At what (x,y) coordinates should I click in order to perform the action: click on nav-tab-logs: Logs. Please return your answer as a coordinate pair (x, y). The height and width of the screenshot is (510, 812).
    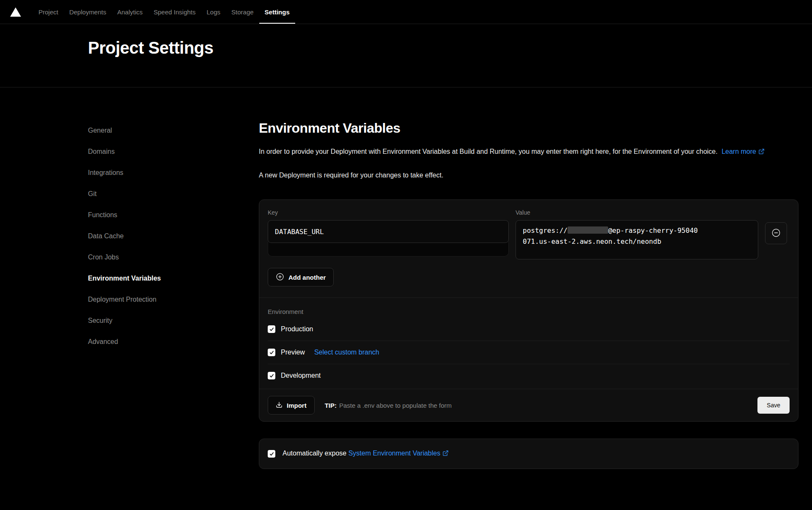
    Looking at the image, I should click on (214, 12).